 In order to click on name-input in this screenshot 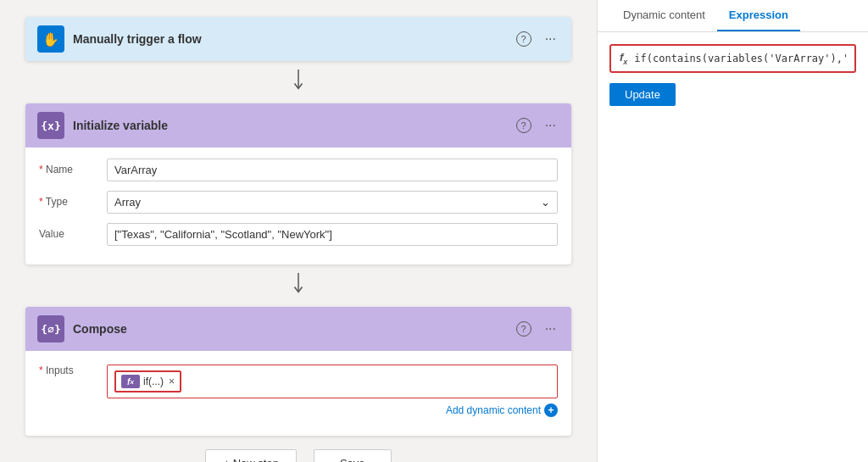, I will do `click(332, 170)`.